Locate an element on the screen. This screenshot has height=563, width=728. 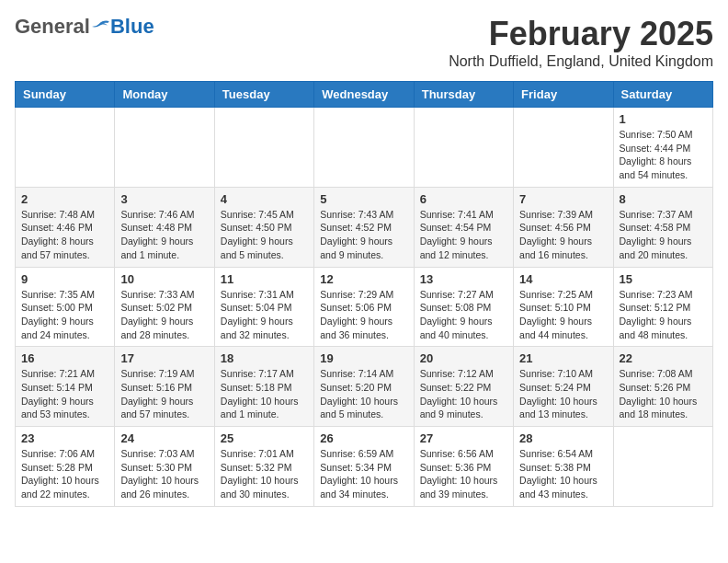
day-info: Sunrise: 6:59 AM Sunset: 5:34 PM Dayligh… is located at coordinates (364, 475).